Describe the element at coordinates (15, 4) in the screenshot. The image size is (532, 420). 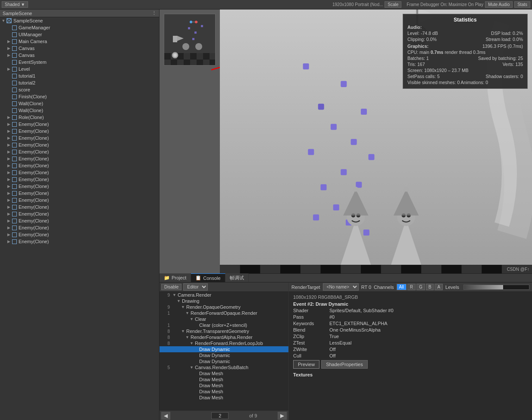
I see `shaded-btn: Shaded ▼` at that location.